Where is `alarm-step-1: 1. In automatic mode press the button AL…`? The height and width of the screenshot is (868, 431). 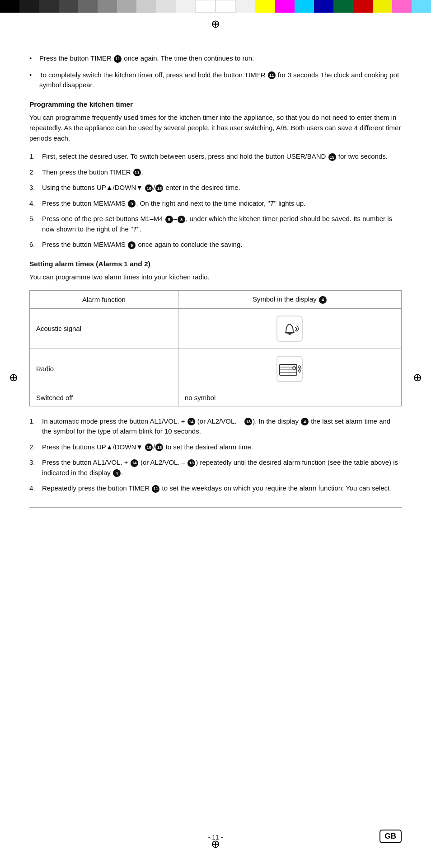 alarm-step-1: 1. In automatic mode press the button AL… is located at coordinates (216, 427).